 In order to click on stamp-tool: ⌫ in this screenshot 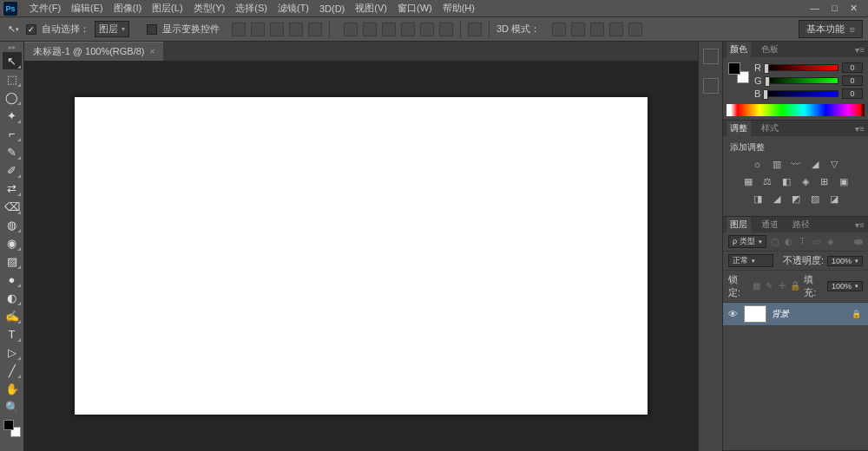, I will do `click(12, 206)`.